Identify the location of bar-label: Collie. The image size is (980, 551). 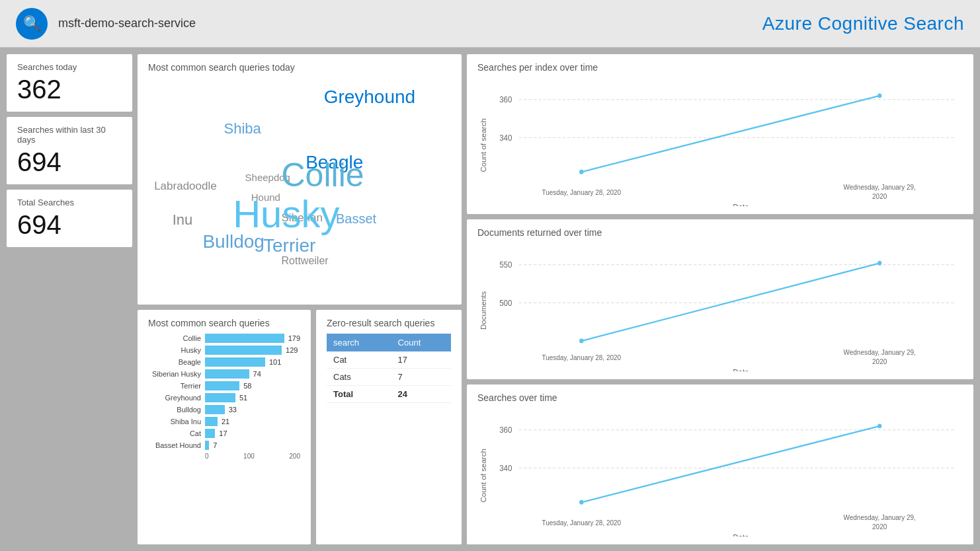
(175, 338).